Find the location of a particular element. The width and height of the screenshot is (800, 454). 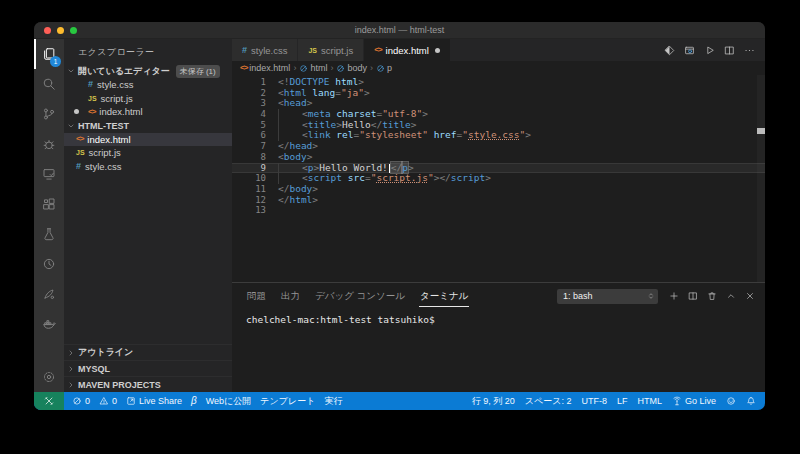

tab-style.css: #style.css is located at coordinates (265, 50).